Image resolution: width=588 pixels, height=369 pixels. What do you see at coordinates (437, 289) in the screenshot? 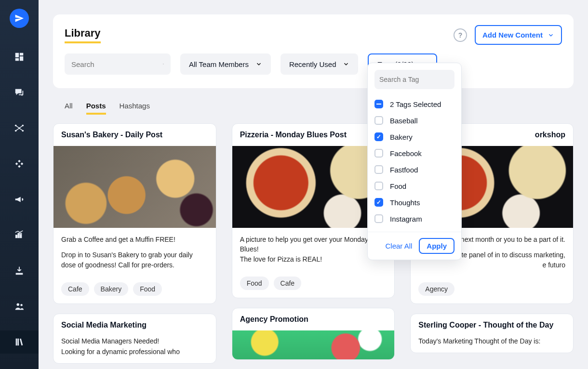
I see `tag-chip: Agency` at bounding box center [437, 289].